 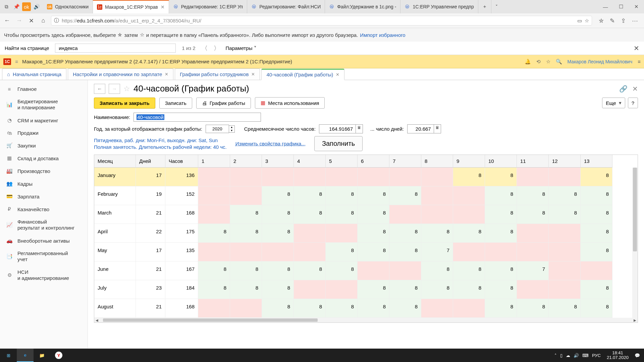 I want to click on find-next: 〉, so click(x=217, y=48).